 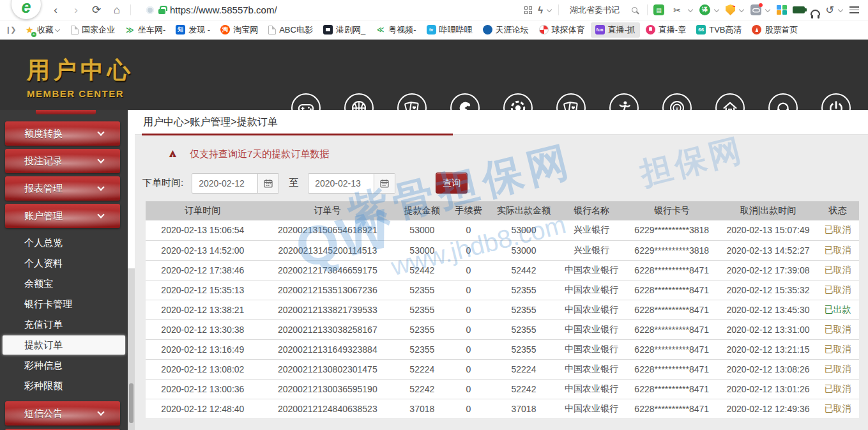 What do you see at coordinates (224, 10) in the screenshot?
I see `url-text: https://www.58557b.com/` at bounding box center [224, 10].